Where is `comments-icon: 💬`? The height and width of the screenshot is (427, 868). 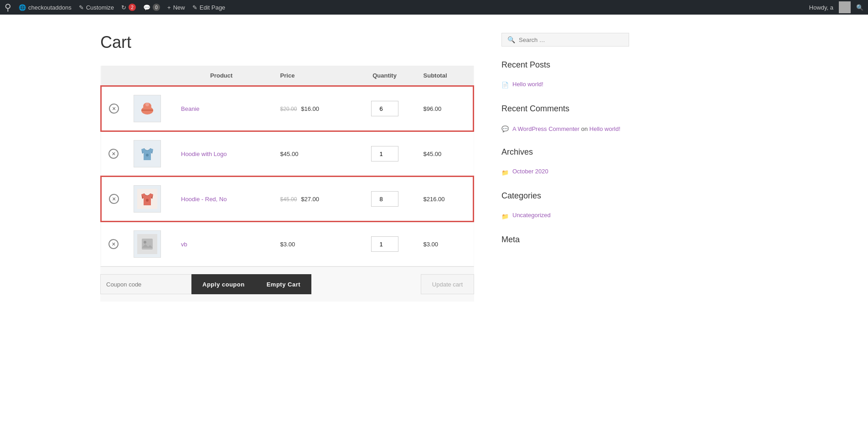 comments-icon: 💬 is located at coordinates (147, 7).